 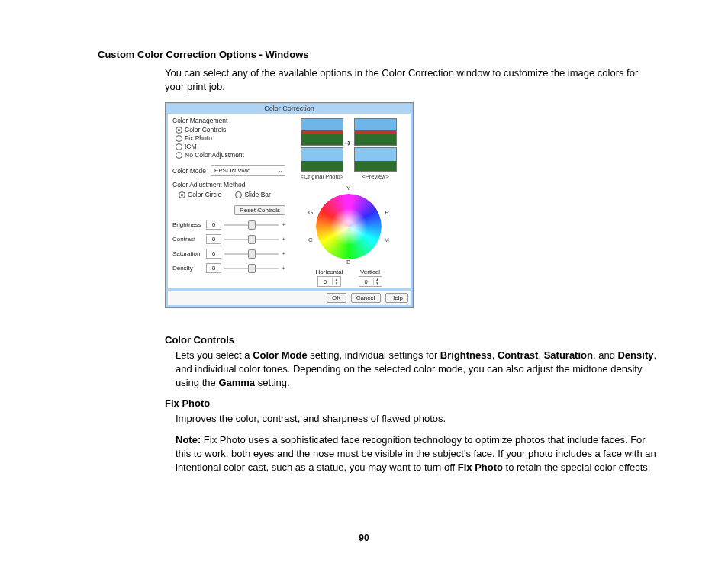 I want to click on wheel-g-label: G, so click(x=311, y=212).